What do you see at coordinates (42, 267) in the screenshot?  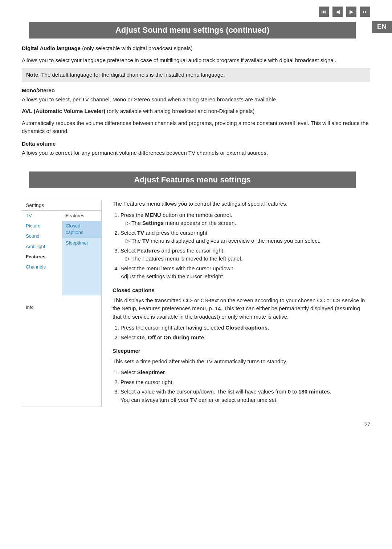 I see `menu-item-channels: Channels` at bounding box center [42, 267].